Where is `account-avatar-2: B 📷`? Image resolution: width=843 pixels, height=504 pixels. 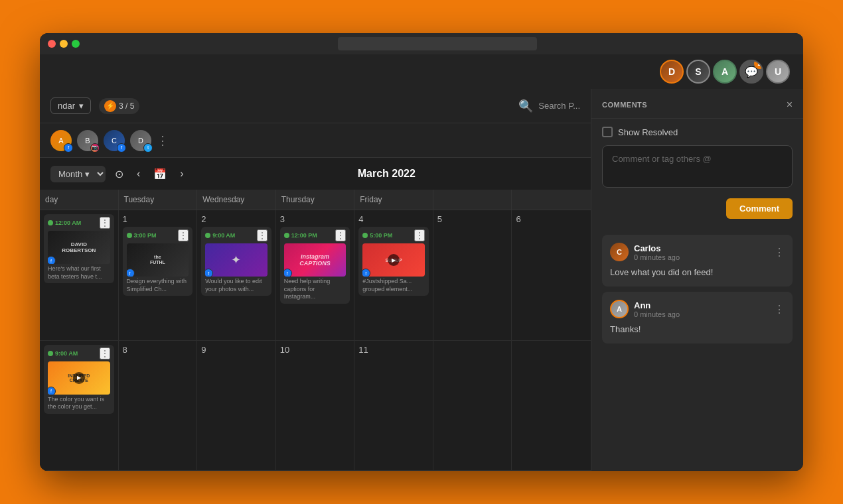 account-avatar-2: B 📷 is located at coordinates (88, 141).